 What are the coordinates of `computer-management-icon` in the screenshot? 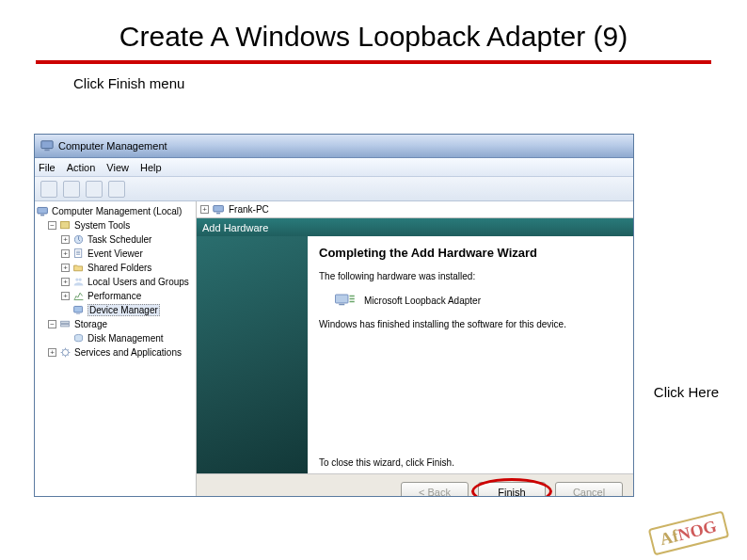 It's located at (47, 146).